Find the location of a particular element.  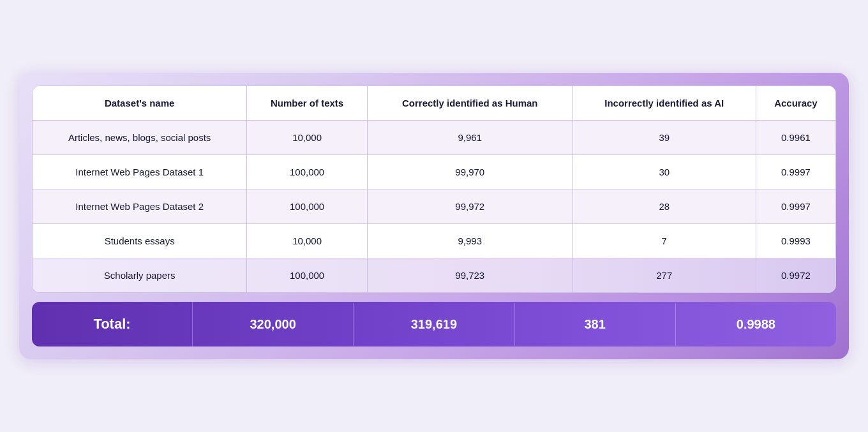

col-header-name: Dataset's name is located at coordinates (140, 103).